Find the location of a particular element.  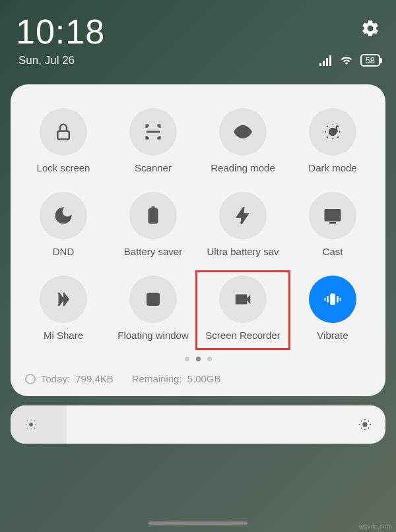

tile-mi-share: Mi Share is located at coordinates (63, 309).